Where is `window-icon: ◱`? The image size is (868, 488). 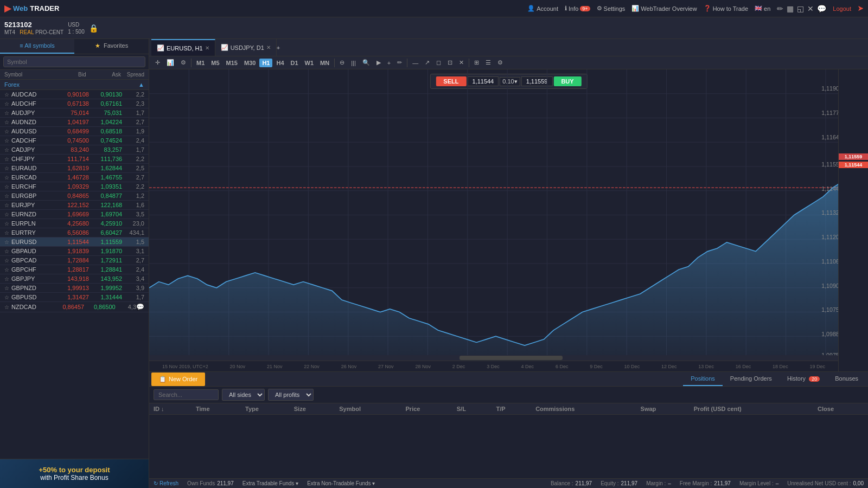 window-icon: ◱ is located at coordinates (801, 9).